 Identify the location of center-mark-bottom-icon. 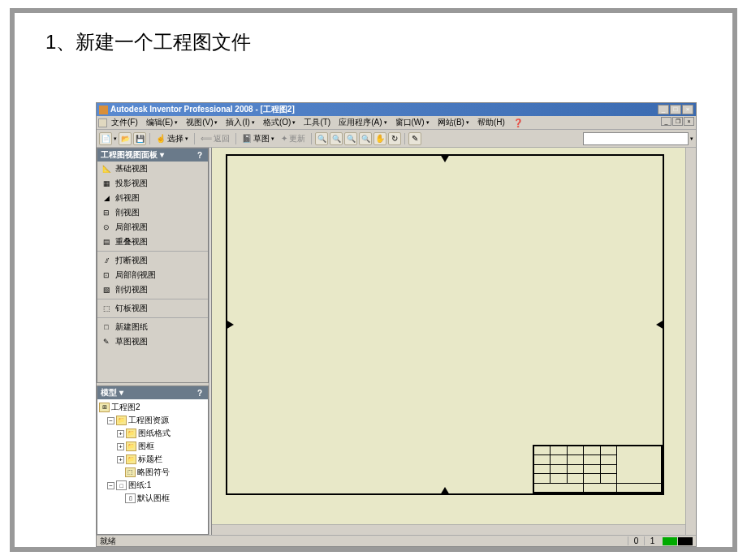
(445, 491).